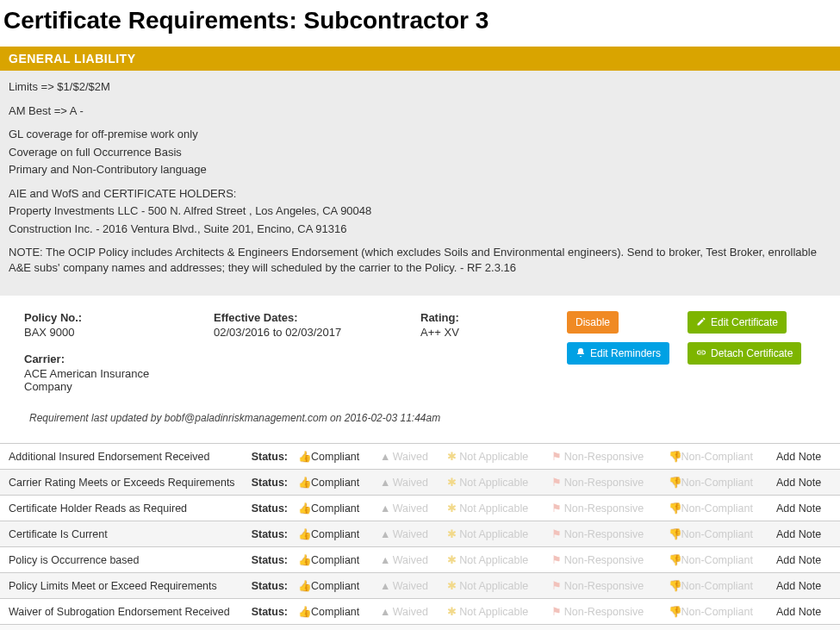  What do you see at coordinates (420, 260) in the screenshot?
I see `note-line: NOTE: The OCIP Policy includes Architect…` at bounding box center [420, 260].